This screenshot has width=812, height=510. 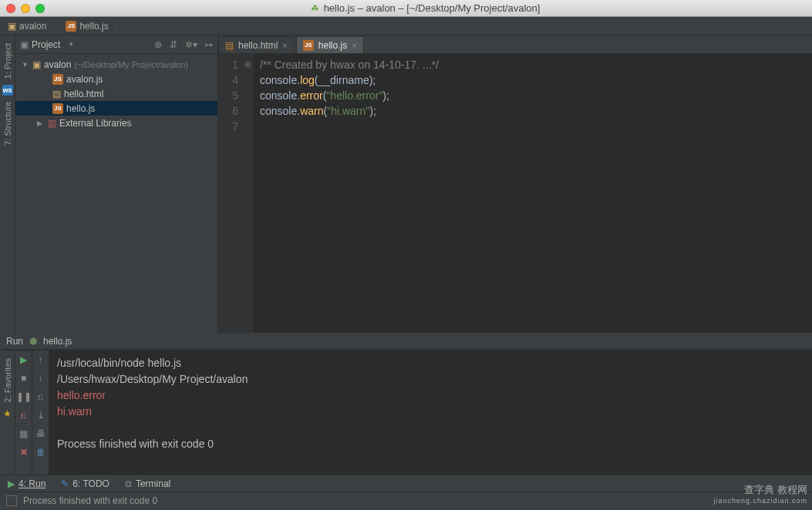 I want to click on output-cwd: /Users/hwax/Desktop/My Project/avalon, so click(x=153, y=379).